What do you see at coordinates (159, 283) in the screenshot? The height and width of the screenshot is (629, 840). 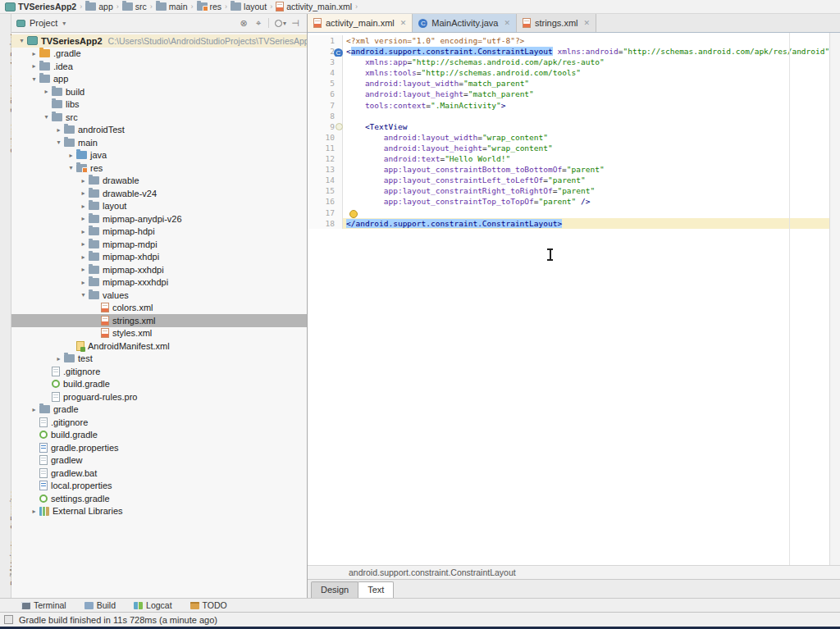 I see `tree-item-mipmap-xxxhdpi: ▸mipmap-xxxhdpi` at bounding box center [159, 283].